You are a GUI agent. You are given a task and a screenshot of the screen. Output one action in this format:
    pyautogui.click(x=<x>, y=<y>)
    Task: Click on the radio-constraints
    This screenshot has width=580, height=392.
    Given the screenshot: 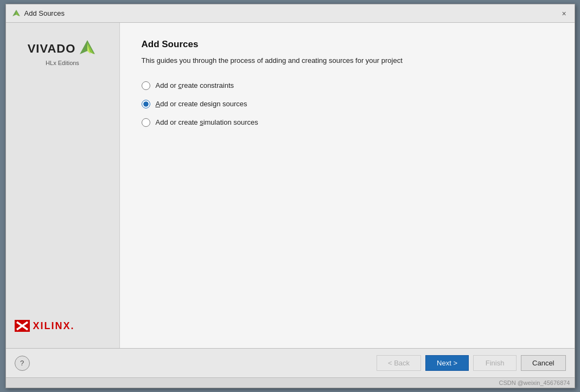 What is the action you would take?
    pyautogui.click(x=146, y=86)
    